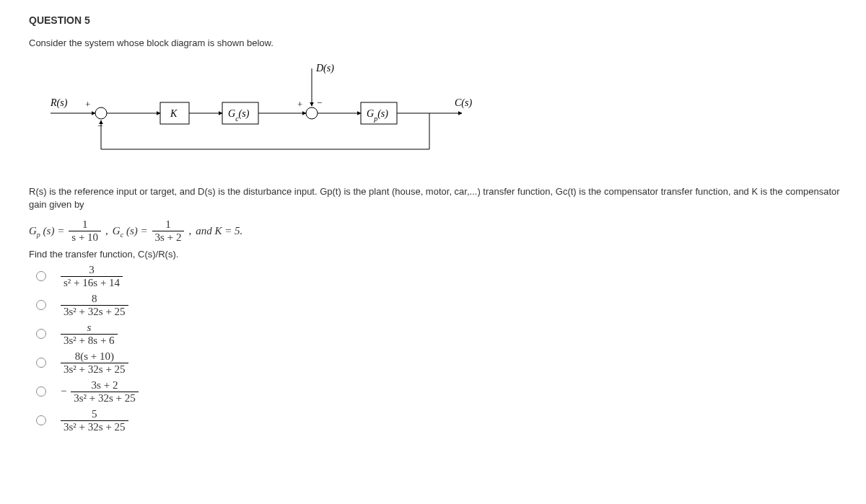 This screenshot has height=504, width=866. Describe the element at coordinates (444, 392) in the screenshot. I see `option-row: − 3s + 2 3s² + 32s + 25` at that location.